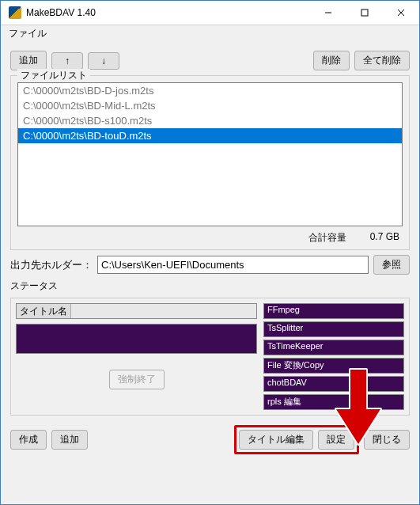  What do you see at coordinates (210, 236) in the screenshot?
I see `filelist-totals: 合計容量 0.7 GB` at bounding box center [210, 236].